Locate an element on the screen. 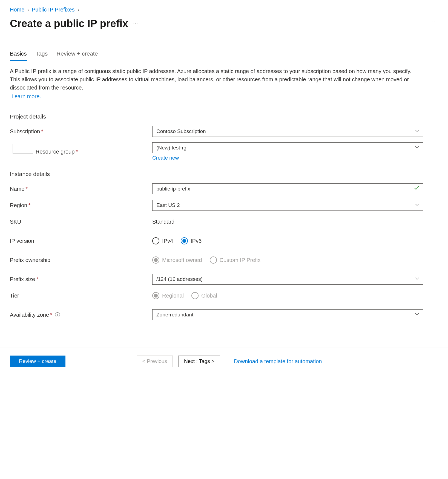 This screenshot has height=479, width=448. next-button: Next : Tags > is located at coordinates (199, 361).